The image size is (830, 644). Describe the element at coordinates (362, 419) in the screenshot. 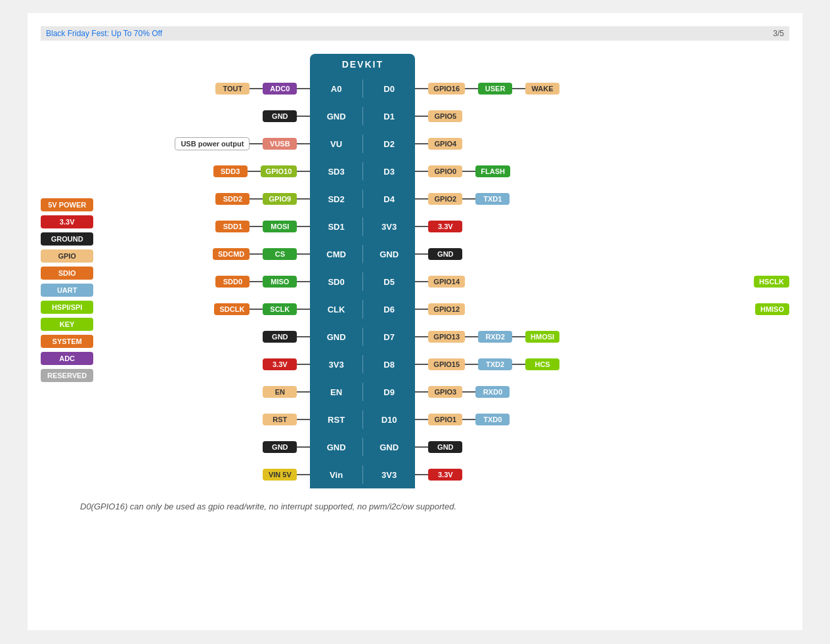

I see `chip-row: RSTD10` at that location.